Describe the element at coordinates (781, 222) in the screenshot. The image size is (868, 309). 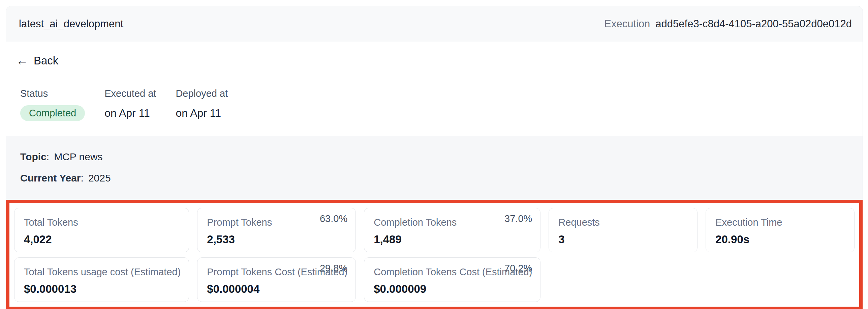
I see `metric-label: Execution Time` at that location.